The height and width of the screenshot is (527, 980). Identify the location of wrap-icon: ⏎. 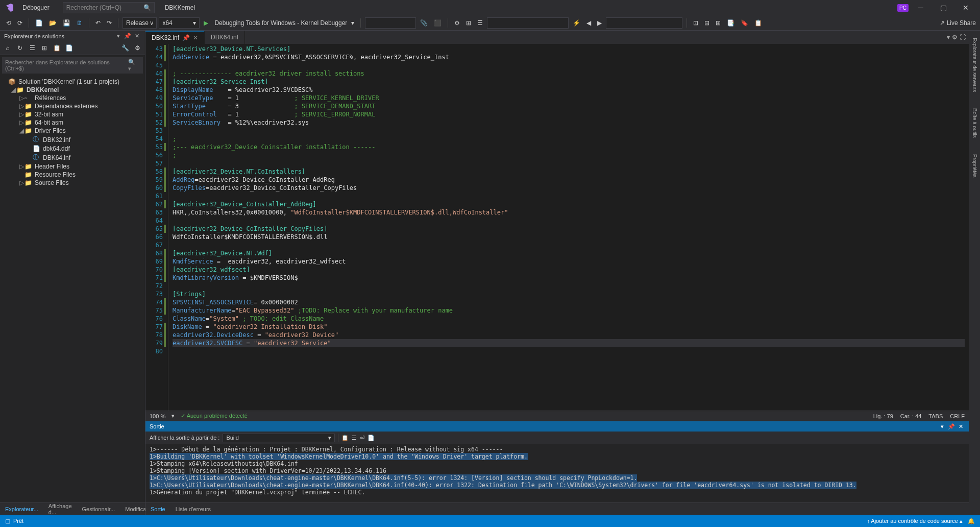
(362, 438).